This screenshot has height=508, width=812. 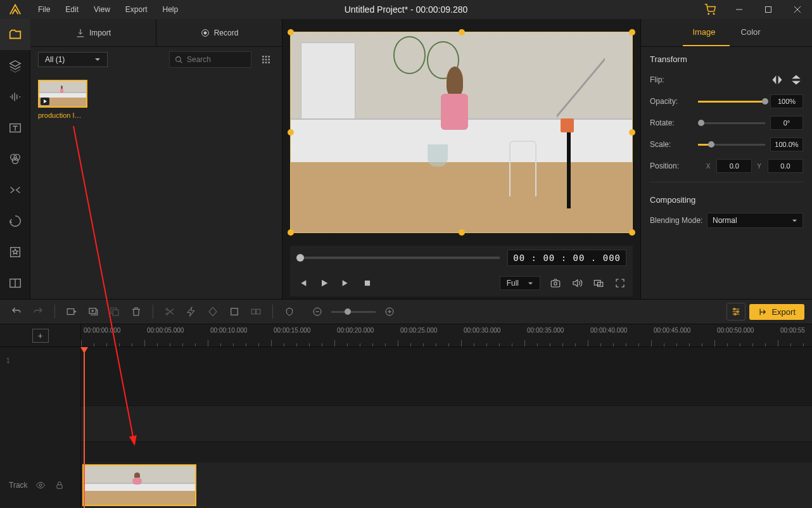 I want to click on volume-button, so click(x=577, y=283).